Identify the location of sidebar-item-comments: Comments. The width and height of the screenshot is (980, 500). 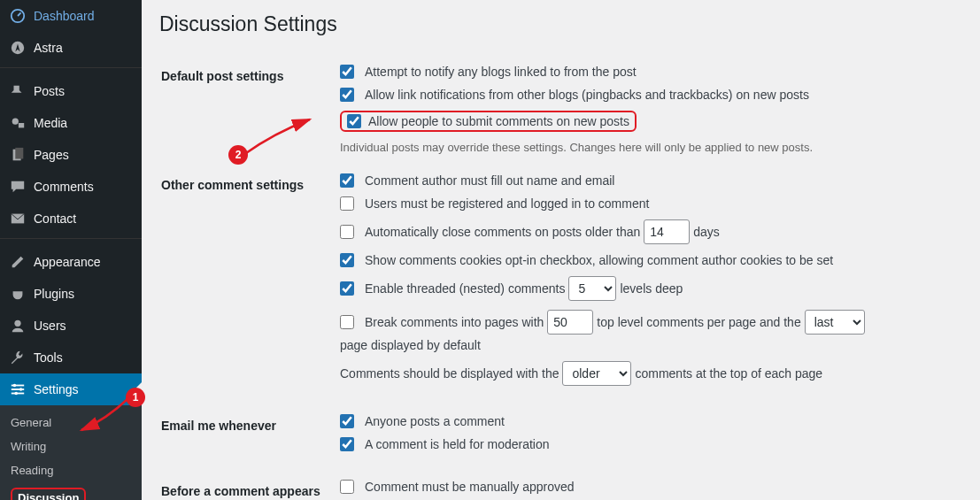
(71, 187).